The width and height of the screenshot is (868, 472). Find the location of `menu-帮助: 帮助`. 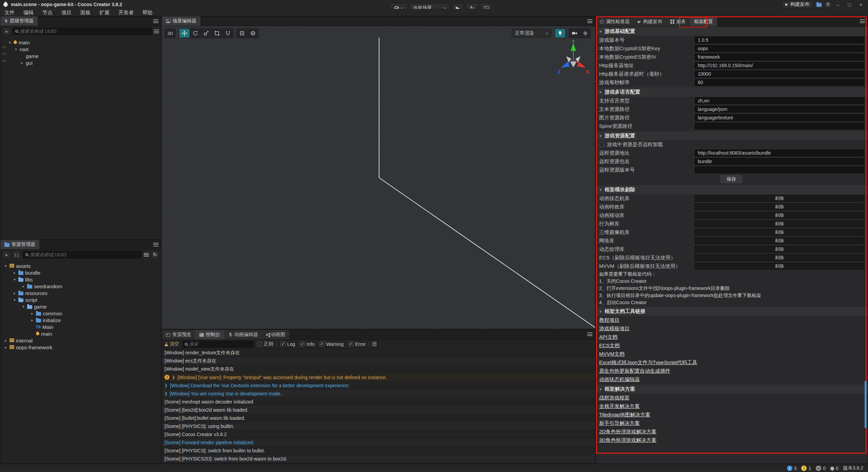

menu-帮助: 帮助 is located at coordinates (147, 13).